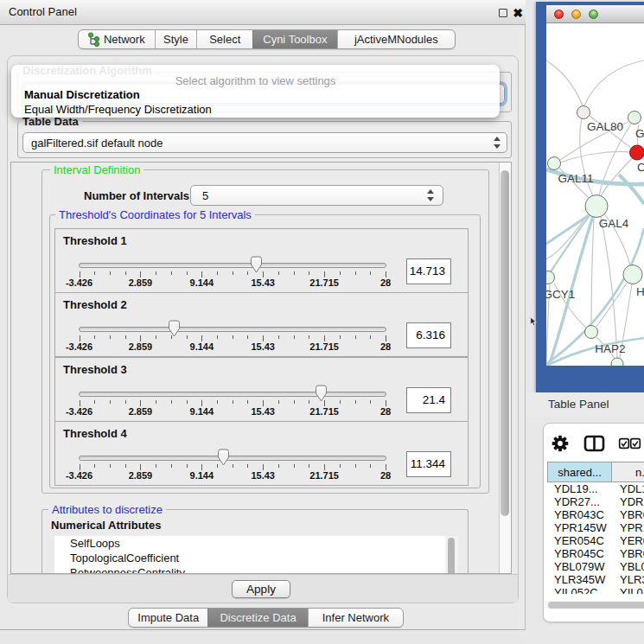 Image resolution: width=644 pixels, height=644 pixels. I want to click on HAP2-node, so click(591, 332).